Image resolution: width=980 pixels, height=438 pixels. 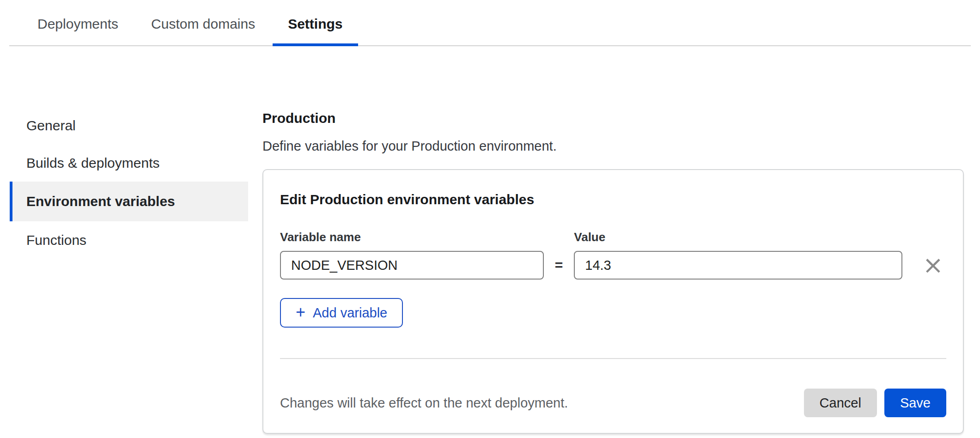 I want to click on tab-settings: Settings, so click(x=315, y=23).